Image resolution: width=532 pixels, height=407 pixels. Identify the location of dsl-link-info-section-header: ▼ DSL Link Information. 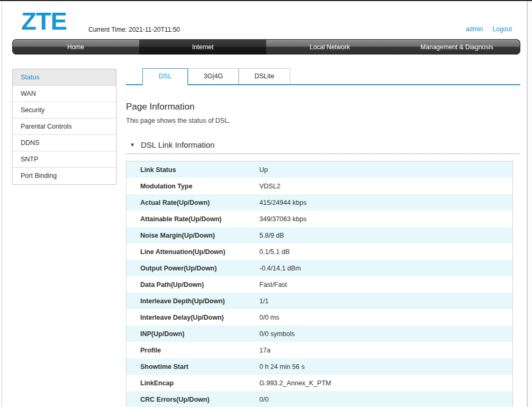
(323, 145).